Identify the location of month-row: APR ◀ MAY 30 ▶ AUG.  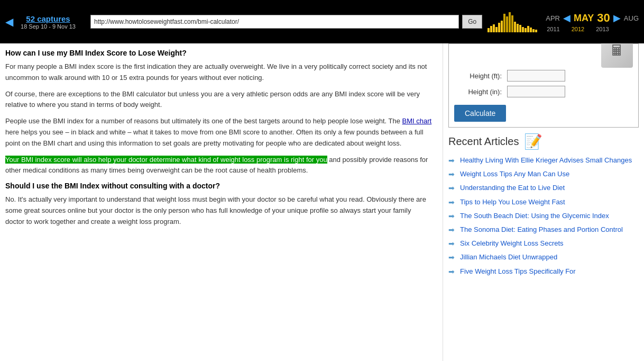
(592, 18).